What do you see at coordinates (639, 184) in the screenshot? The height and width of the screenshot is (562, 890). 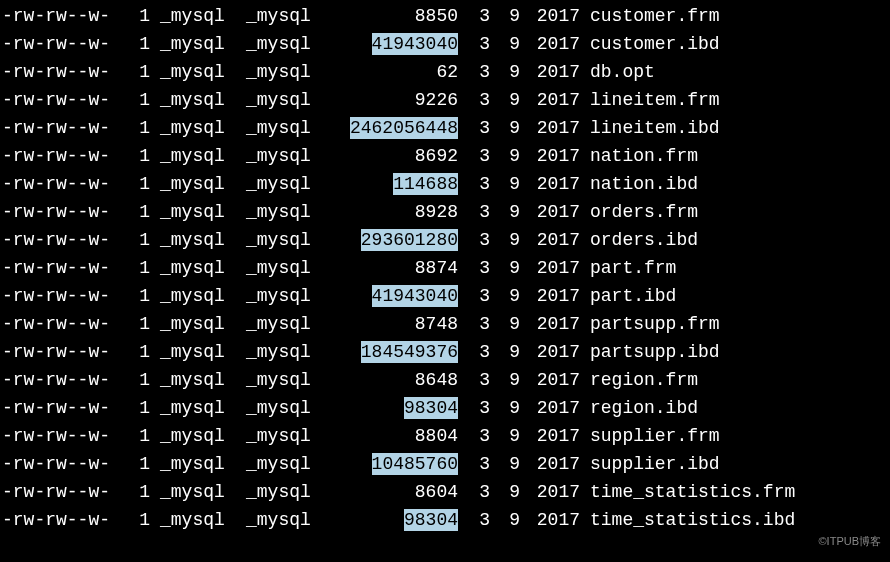 I see `filename: nation.ibd` at bounding box center [639, 184].